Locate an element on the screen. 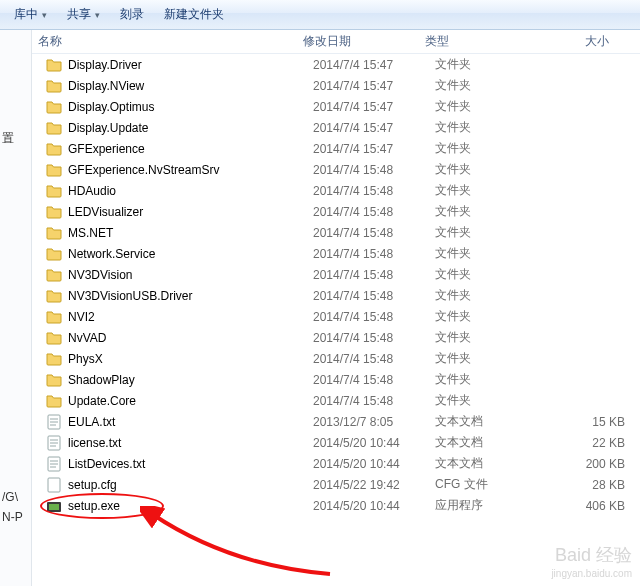  file-row: license.txt2014/5/20 10:44文本文档22 KB is located at coordinates (336, 442).